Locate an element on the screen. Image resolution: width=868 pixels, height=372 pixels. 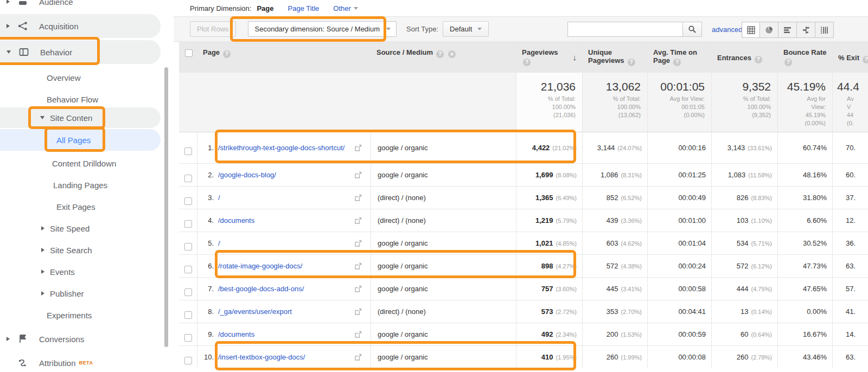
secondary-dimension-dropdown: Secondary dimension: Source / Medium is located at coordinates (322, 29).